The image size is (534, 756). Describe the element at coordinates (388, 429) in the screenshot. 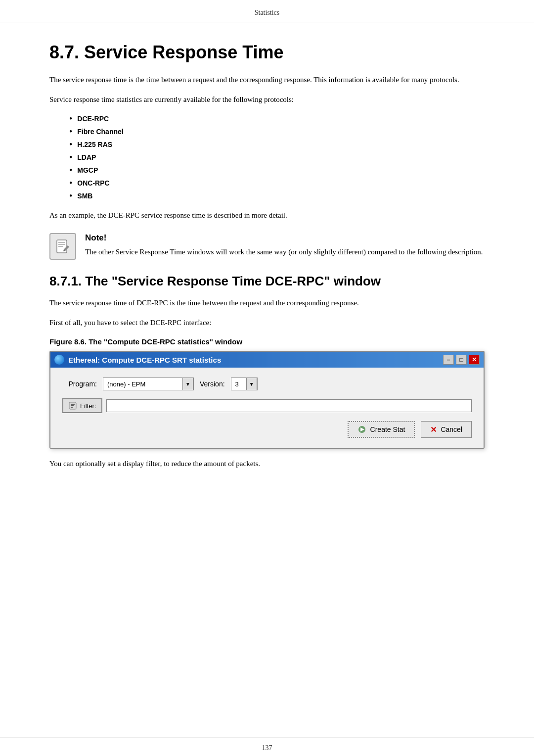

I see `create-stat-label: Create Stat` at that location.